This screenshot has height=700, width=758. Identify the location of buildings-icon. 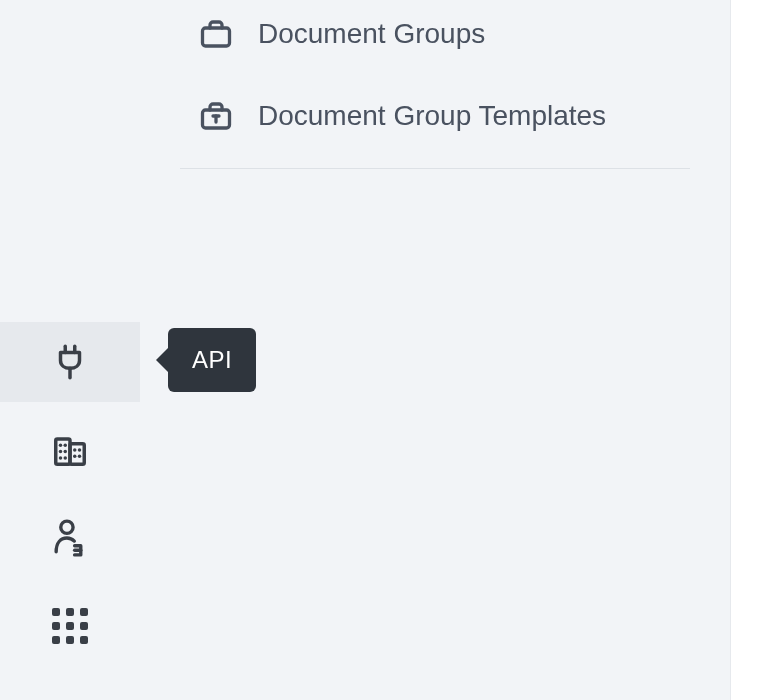
(70, 450).